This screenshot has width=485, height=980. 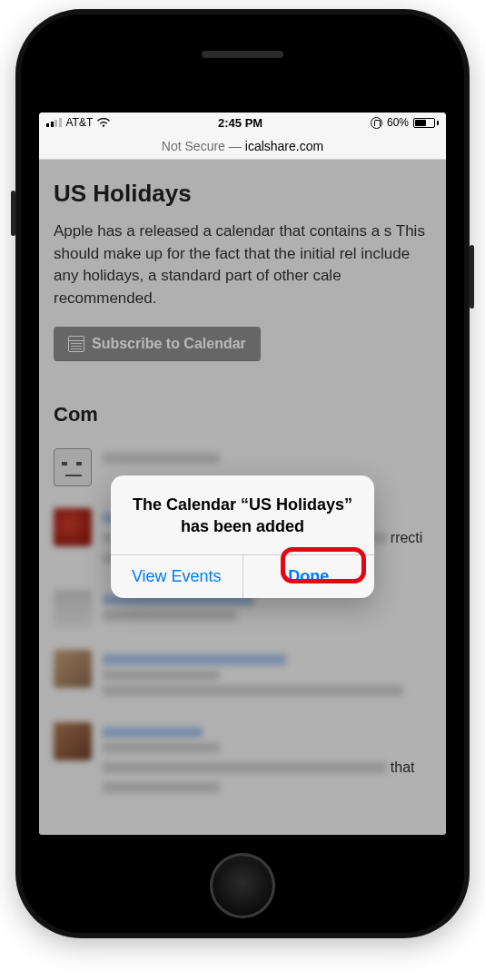 What do you see at coordinates (242, 122) in the screenshot?
I see `status-bar: AT&T 2:45 PM 60%` at bounding box center [242, 122].